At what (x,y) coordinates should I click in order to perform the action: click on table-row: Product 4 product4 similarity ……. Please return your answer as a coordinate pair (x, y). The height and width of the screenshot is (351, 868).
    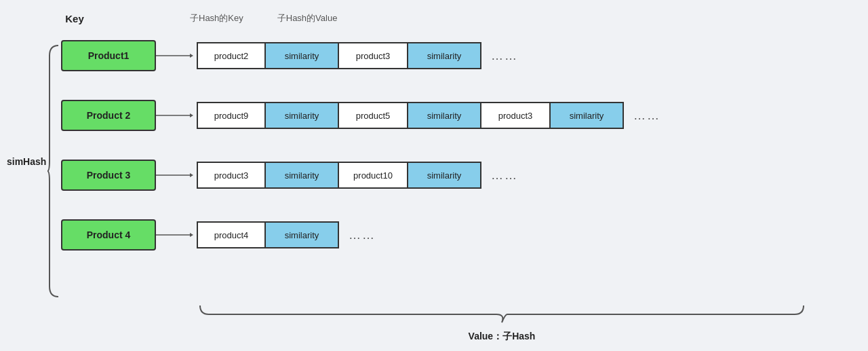
    Looking at the image, I should click on (461, 235).